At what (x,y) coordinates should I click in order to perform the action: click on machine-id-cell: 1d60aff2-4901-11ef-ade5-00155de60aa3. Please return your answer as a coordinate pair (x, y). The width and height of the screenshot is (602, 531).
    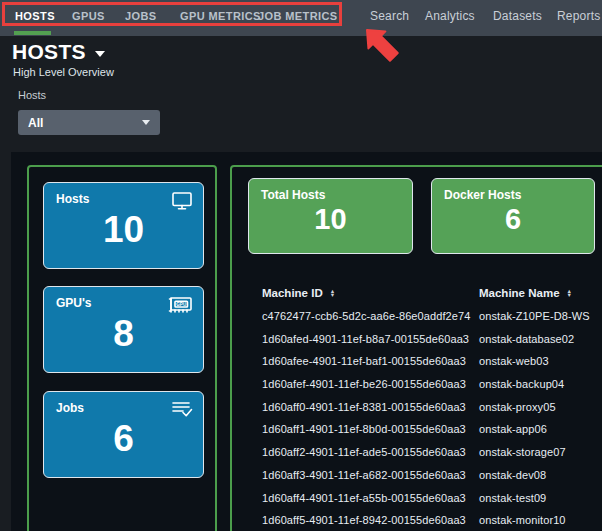
    Looking at the image, I should click on (370, 452).